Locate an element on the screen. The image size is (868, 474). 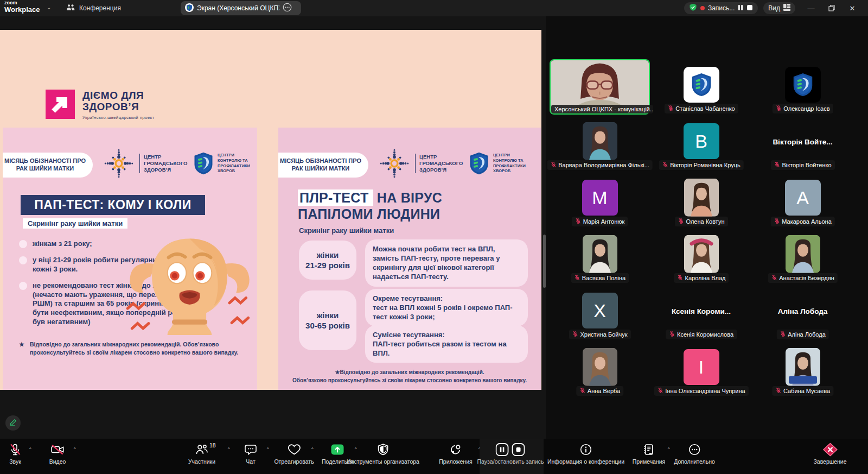
toolbar-button-more: Дополнительно is located at coordinates (694, 454).